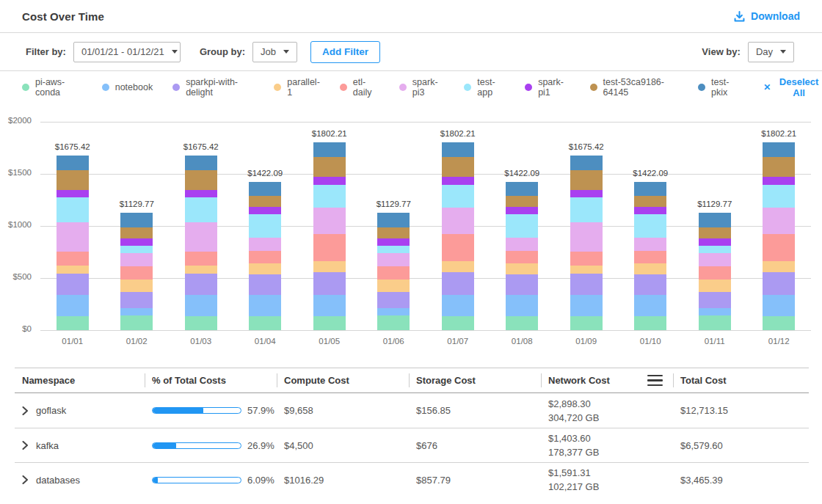 The width and height of the screenshot is (822, 504). Describe the element at coordinates (128, 87) in the screenshot. I see `legend-item-notebook: notebook` at that location.